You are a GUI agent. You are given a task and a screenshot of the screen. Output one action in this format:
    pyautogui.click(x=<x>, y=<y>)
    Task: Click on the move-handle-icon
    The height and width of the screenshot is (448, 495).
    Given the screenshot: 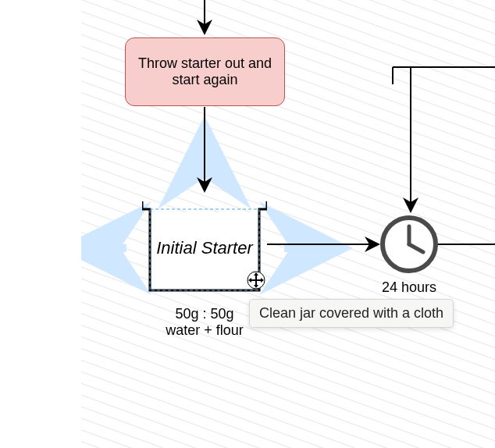 What is the action you would take?
    pyautogui.click(x=256, y=280)
    